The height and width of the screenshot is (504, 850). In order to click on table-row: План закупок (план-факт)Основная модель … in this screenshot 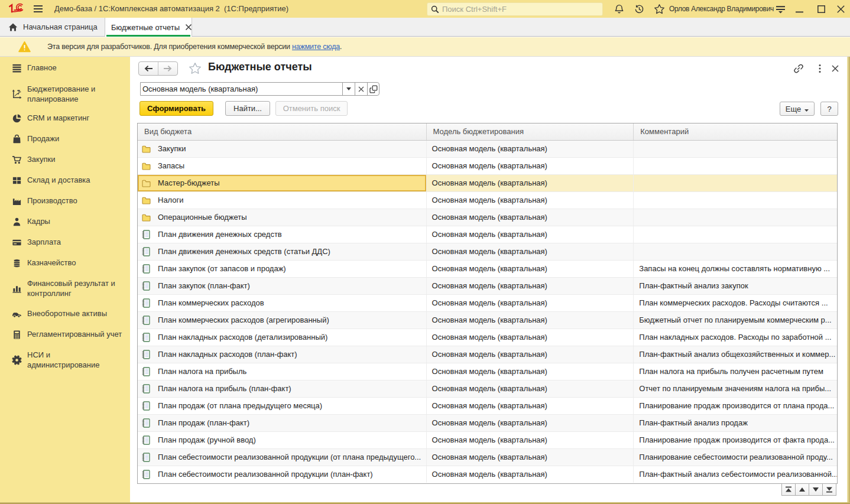, I will do `click(487, 286)`.